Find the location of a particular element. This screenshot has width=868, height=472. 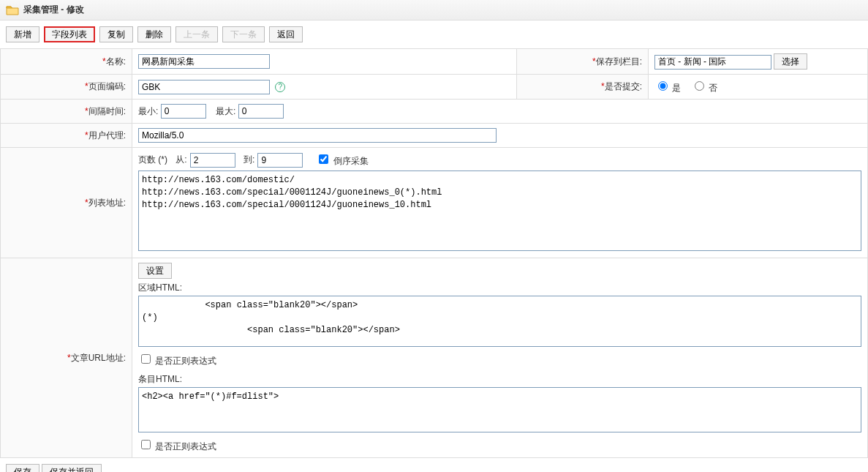

label-item-html: 条目HTML: is located at coordinates (500, 379).